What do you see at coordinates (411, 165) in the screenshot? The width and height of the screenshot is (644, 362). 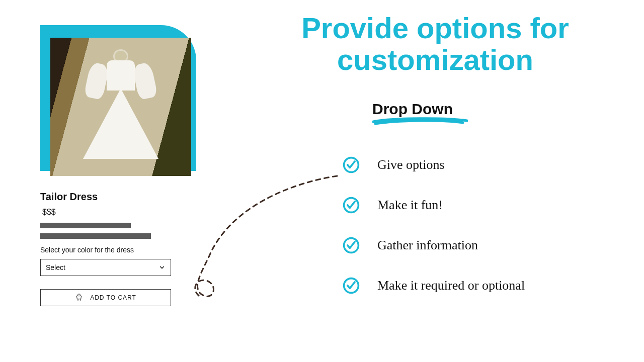 I see `bullet-text: Give options` at bounding box center [411, 165].